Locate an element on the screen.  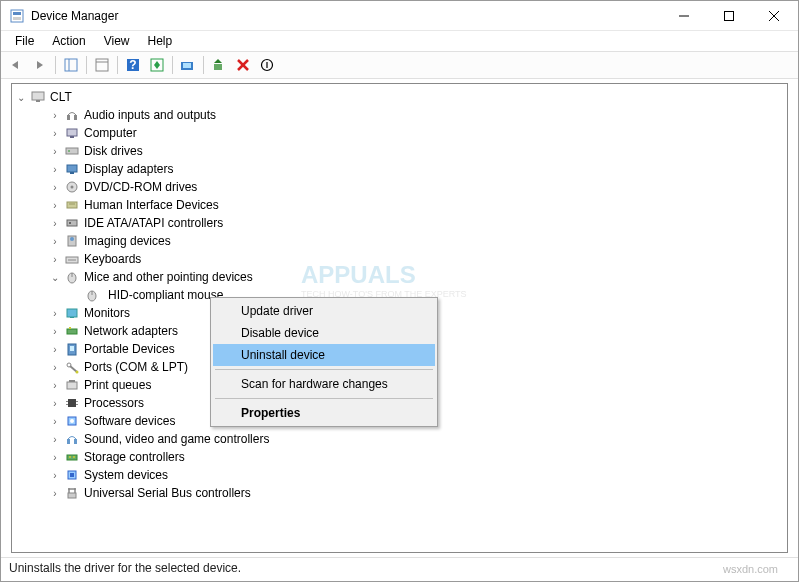
tree-item-label: Disk drives is located at coordinates (114, 151).